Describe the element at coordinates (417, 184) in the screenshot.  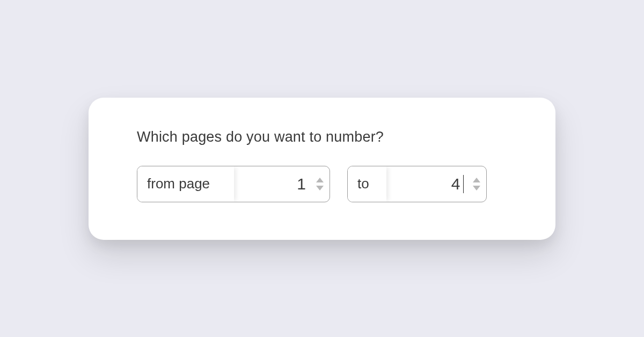
I see `to-page-field: to 4` at that location.